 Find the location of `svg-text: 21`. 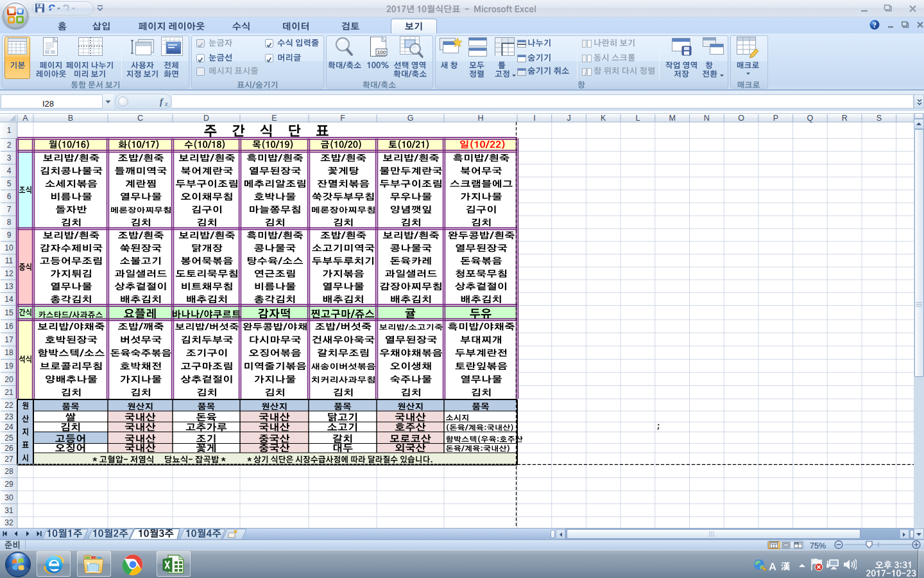

svg-text: 21 is located at coordinates (9, 392).